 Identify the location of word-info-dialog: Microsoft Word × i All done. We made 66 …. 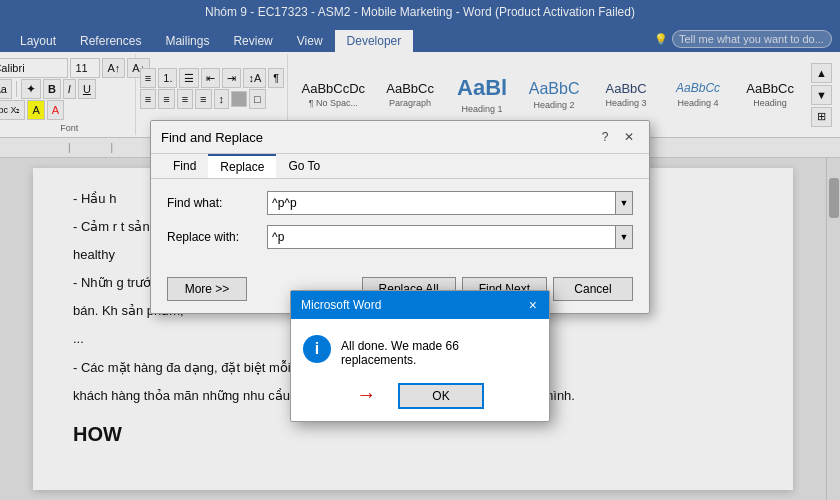
(420, 356).